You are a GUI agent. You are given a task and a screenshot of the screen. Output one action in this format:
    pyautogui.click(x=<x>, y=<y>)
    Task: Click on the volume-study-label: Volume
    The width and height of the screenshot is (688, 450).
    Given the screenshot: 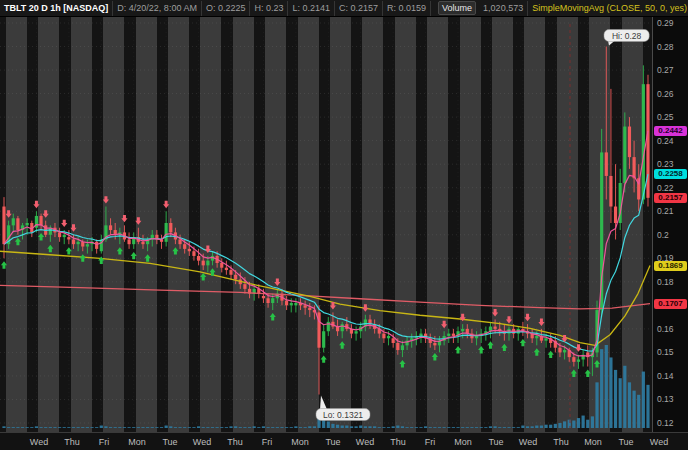 What is the action you would take?
    pyautogui.click(x=457, y=8)
    